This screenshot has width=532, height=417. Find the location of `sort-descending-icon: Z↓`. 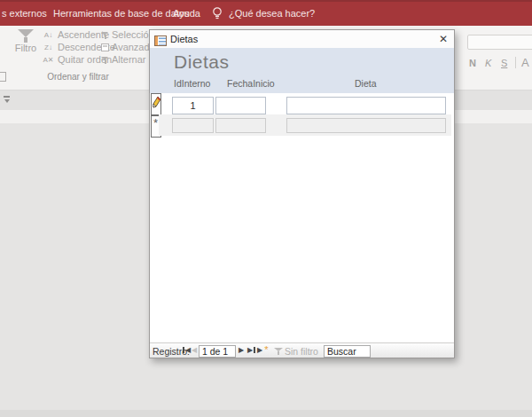

sort-descending-icon: Z↓ is located at coordinates (48, 48).